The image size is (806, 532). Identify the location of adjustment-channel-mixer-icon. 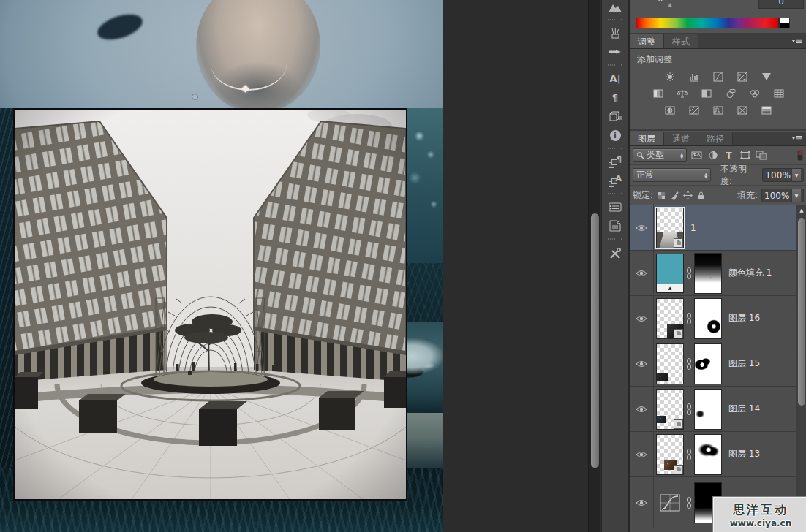
(755, 94).